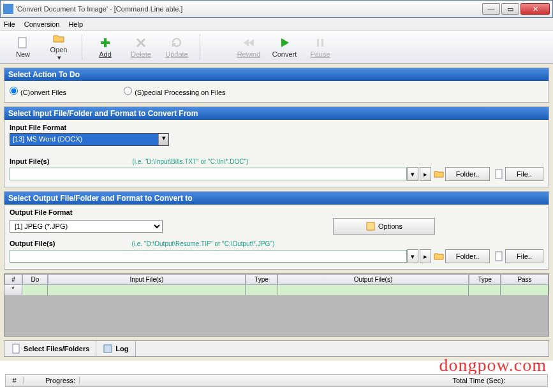  What do you see at coordinates (277, 198) in the screenshot?
I see `output-header: Select Output File/Folder and Format to …` at bounding box center [277, 198].